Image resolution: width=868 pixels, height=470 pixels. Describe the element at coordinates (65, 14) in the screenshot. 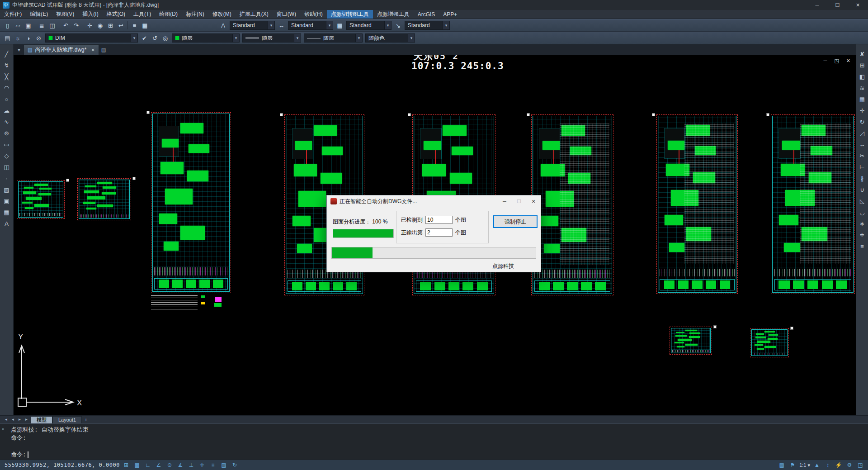

I see `menu-item-2: 视图(V)` at that location.